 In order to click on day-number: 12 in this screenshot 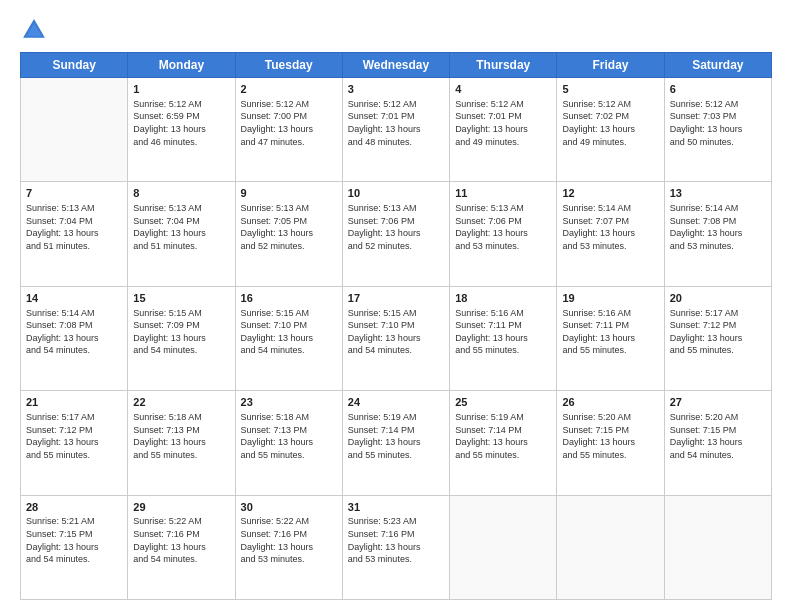, I will do `click(610, 194)`.